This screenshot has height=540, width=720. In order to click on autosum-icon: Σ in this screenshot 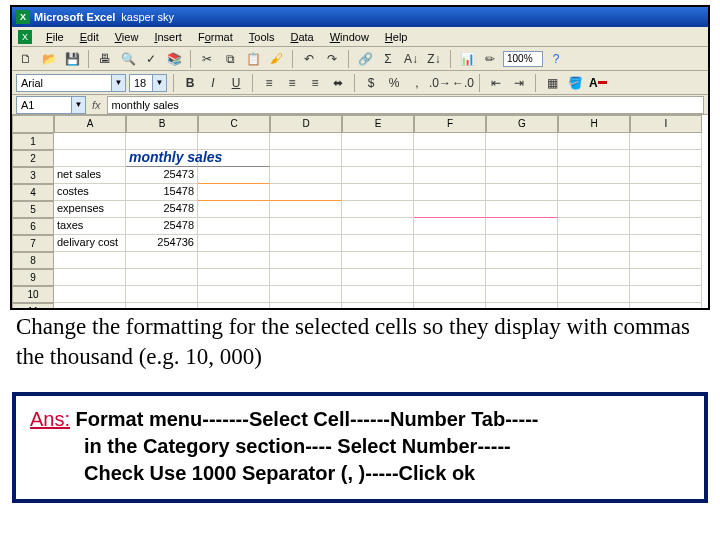, I will do `click(388, 59)`.